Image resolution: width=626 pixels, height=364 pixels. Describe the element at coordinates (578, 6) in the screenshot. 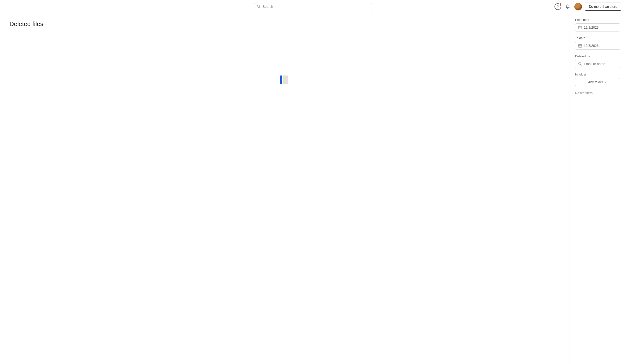

I see `avatar-image` at that location.